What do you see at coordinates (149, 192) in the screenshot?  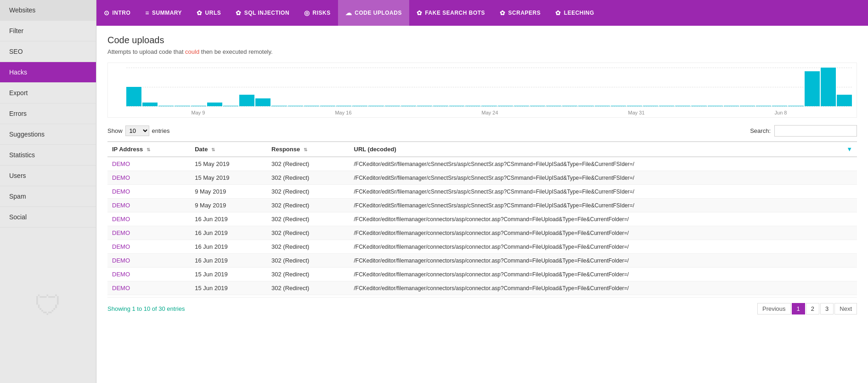 I see `cell-ip-2: DEMO` at bounding box center [149, 192].